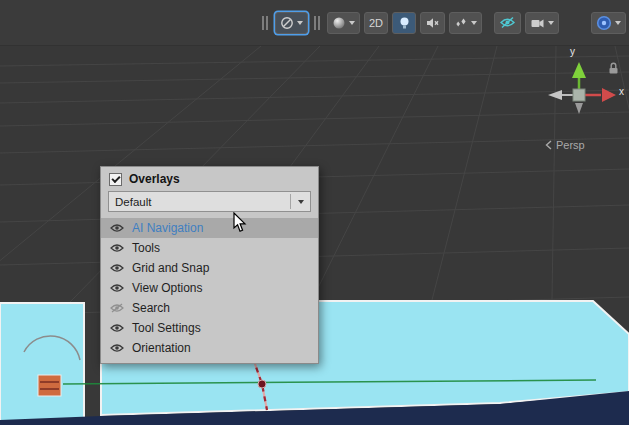 This screenshot has height=425, width=629. What do you see at coordinates (146, 248) in the screenshot?
I see `menu-item-label: Tools` at bounding box center [146, 248].